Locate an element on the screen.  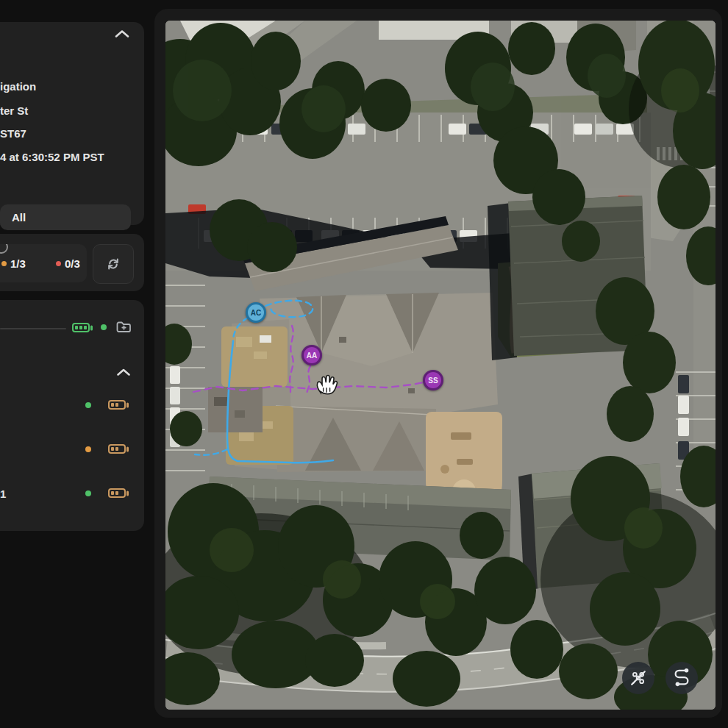
map-marker-ac: AC is located at coordinates (256, 313).